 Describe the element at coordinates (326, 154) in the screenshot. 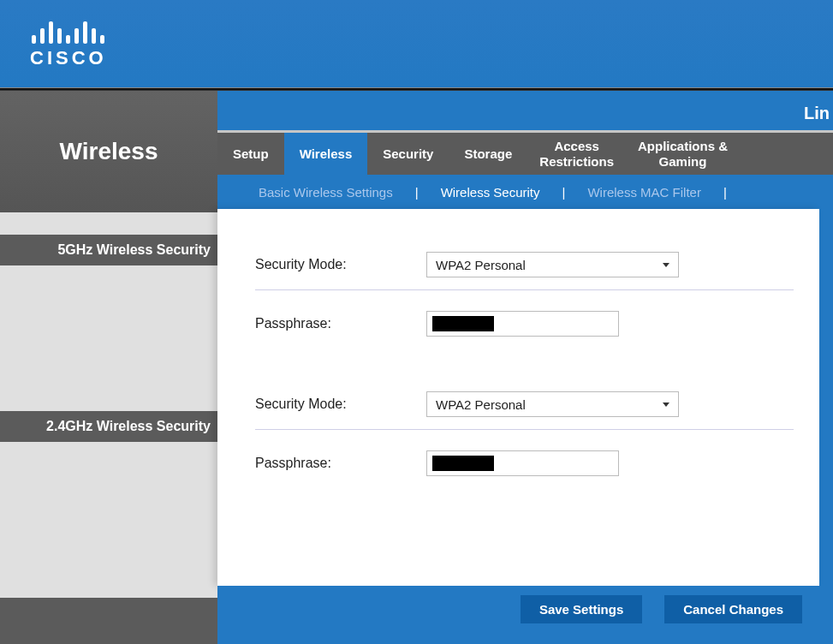

I see `tab-wireless: Wireless` at that location.